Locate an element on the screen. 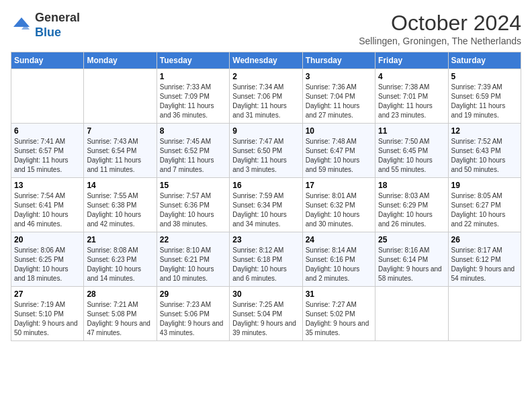  calendar-cell: 13Sunrise: 7:54 AM Sunset: 6:41 PM Dayli… is located at coordinates (48, 205).